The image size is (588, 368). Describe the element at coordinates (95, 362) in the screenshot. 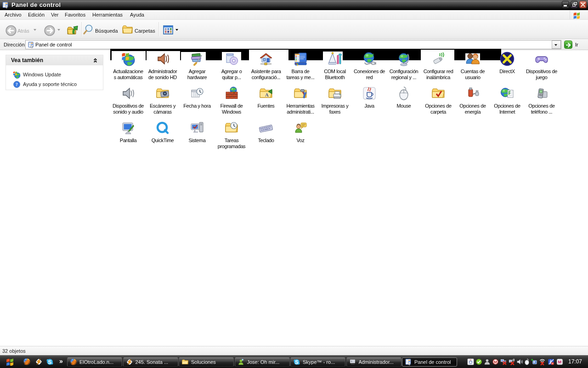

I see `taskbar-button-1: ElOtroLado.n...` at that location.